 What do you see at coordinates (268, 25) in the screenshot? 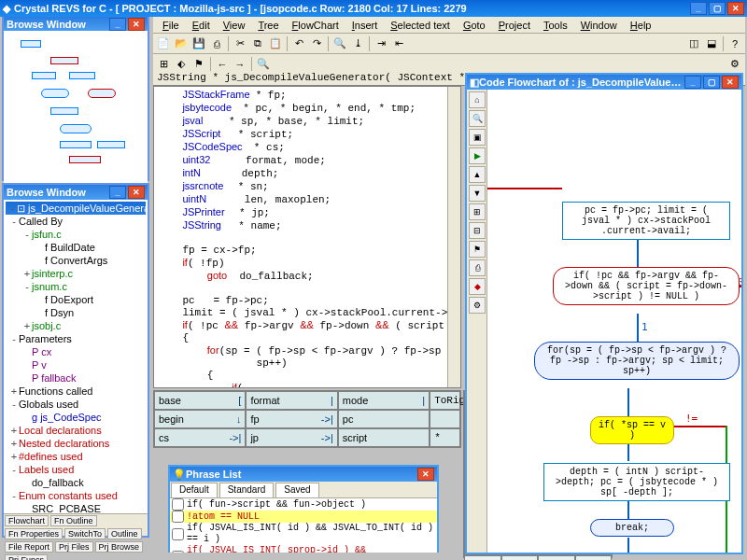
I see `menu-tree: Tree` at bounding box center [268, 25].